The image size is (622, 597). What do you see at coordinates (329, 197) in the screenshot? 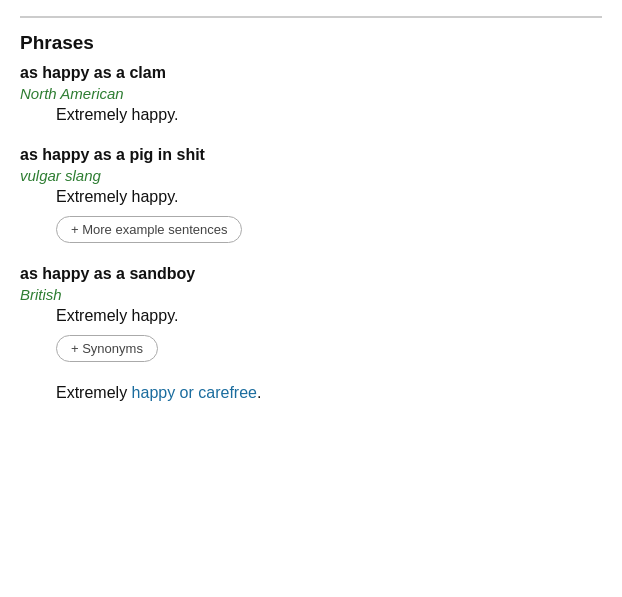
I see `phrase-definition-2: Extremely happy.` at bounding box center [329, 197].